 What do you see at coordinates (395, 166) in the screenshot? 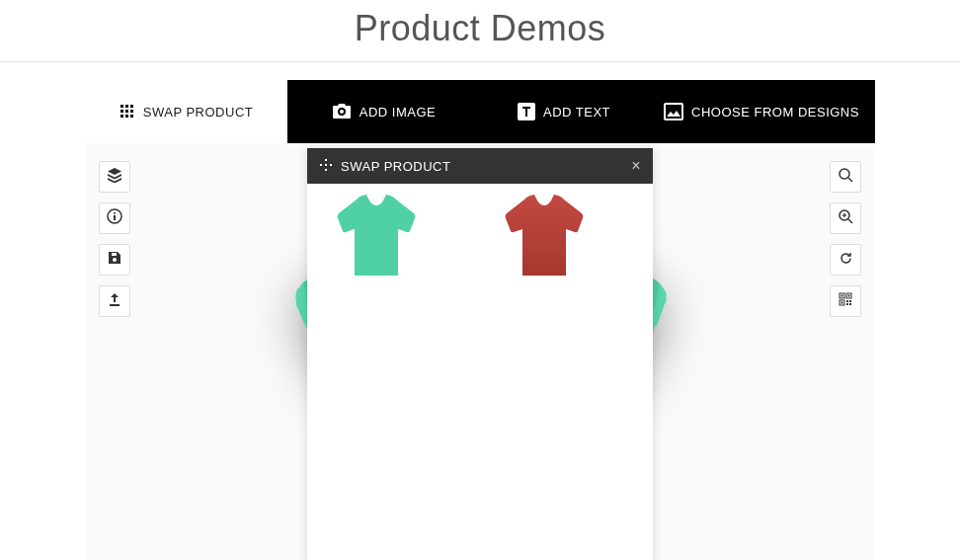
I see `swap-panel-title: SWAP PRODUCT` at bounding box center [395, 166].